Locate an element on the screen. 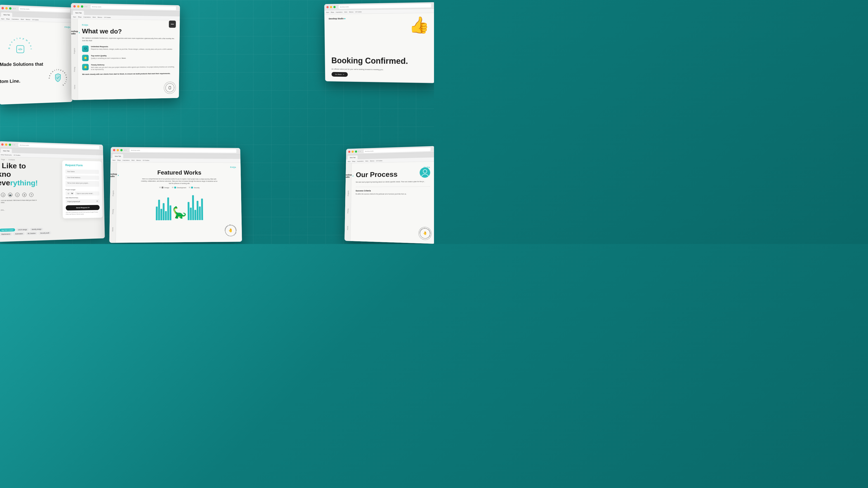  dot-red-w3 is located at coordinates (328, 7).